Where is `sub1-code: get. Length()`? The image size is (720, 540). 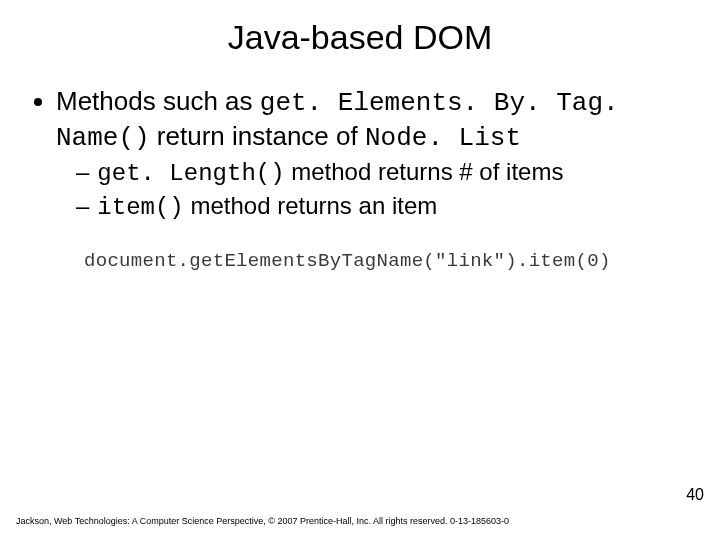
sub1-code: get. Length() is located at coordinates (190, 174).